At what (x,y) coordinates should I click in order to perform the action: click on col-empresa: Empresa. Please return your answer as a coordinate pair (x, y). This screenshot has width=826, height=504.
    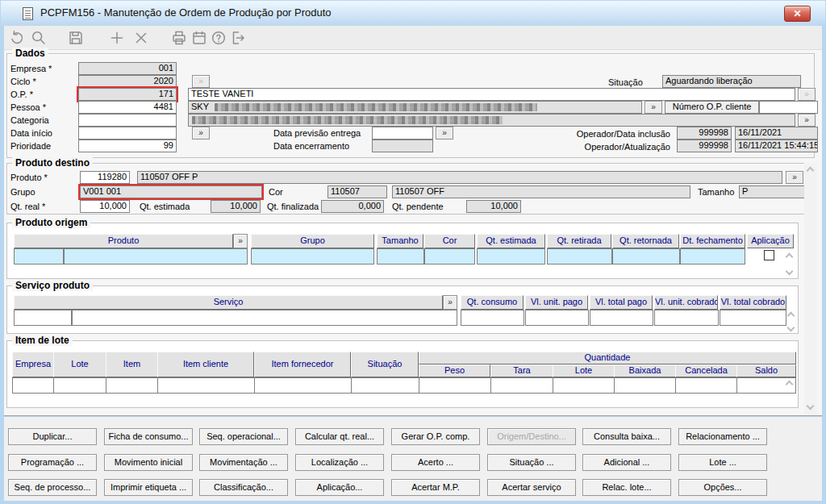
    Looking at the image, I should click on (33, 364).